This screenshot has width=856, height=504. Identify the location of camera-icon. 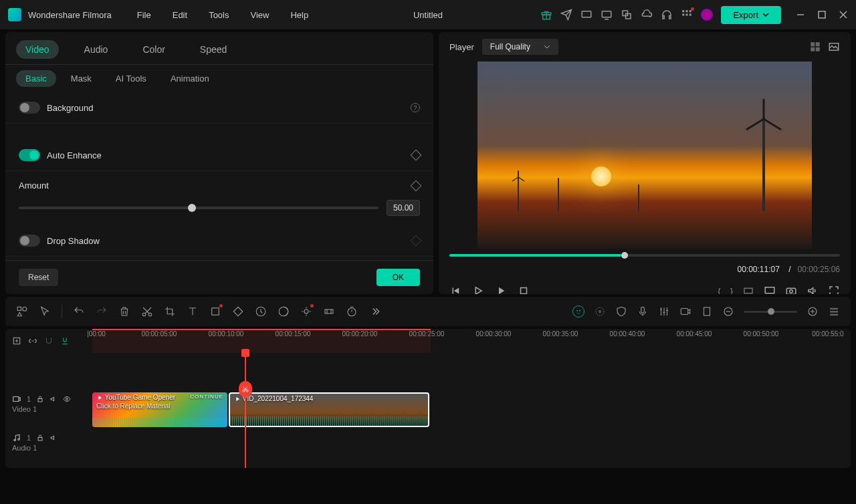
(791, 289).